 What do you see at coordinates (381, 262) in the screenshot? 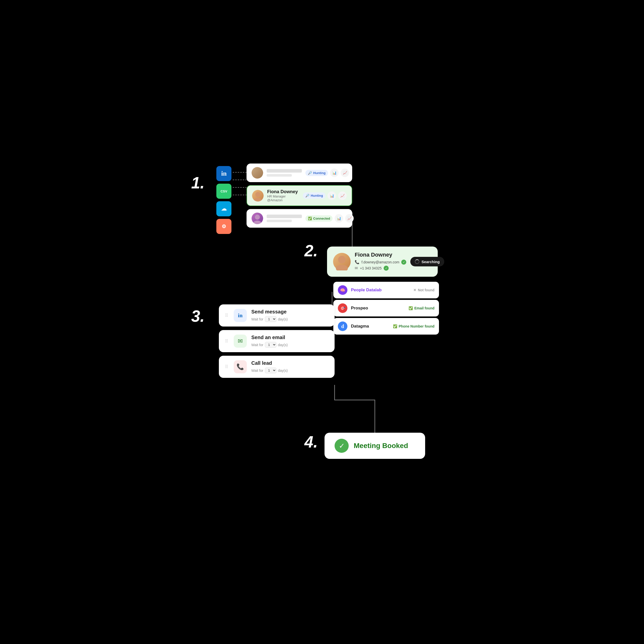
I see `enrichment-email-row: 📞 f.downey@amazon.com ✓` at bounding box center [381, 262].